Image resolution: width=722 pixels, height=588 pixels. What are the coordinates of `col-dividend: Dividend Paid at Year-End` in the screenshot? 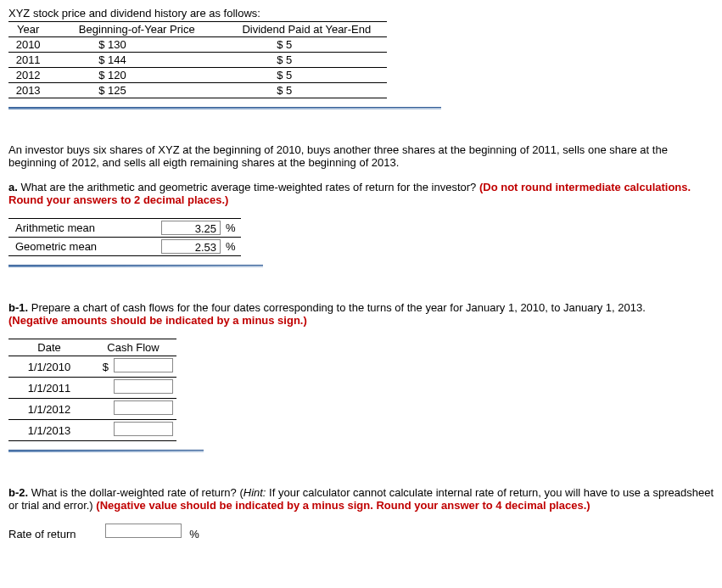 It's located at (306, 30).